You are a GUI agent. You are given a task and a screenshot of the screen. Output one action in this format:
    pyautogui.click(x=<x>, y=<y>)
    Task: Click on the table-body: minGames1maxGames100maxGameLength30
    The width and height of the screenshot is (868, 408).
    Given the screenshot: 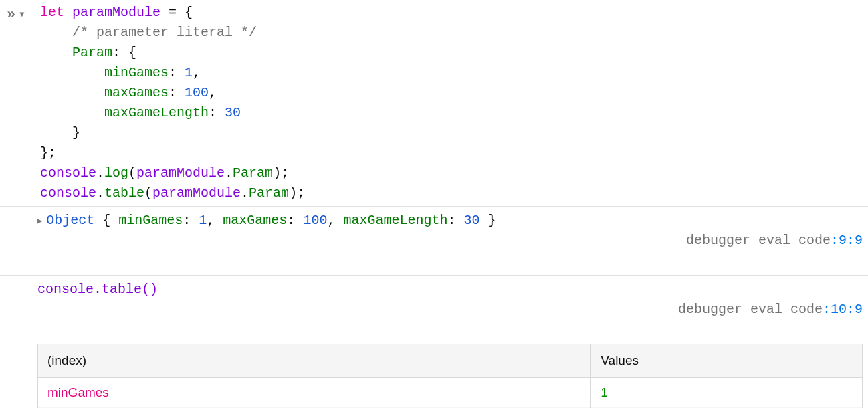 What is the action you would take?
    pyautogui.click(x=451, y=393)
    